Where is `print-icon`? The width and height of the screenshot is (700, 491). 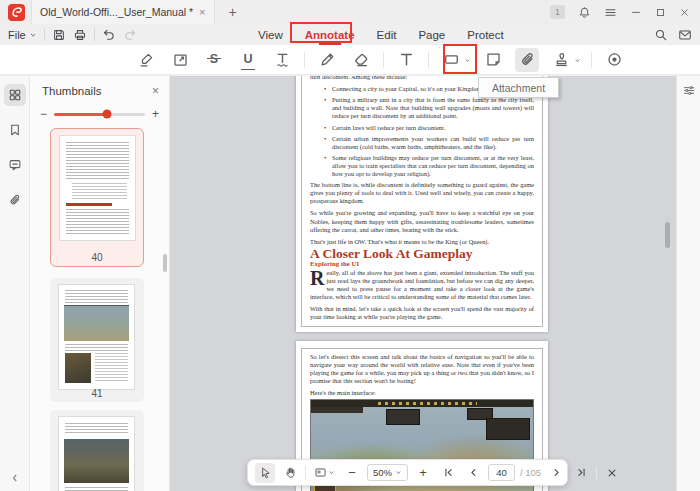 print-icon is located at coordinates (80, 35).